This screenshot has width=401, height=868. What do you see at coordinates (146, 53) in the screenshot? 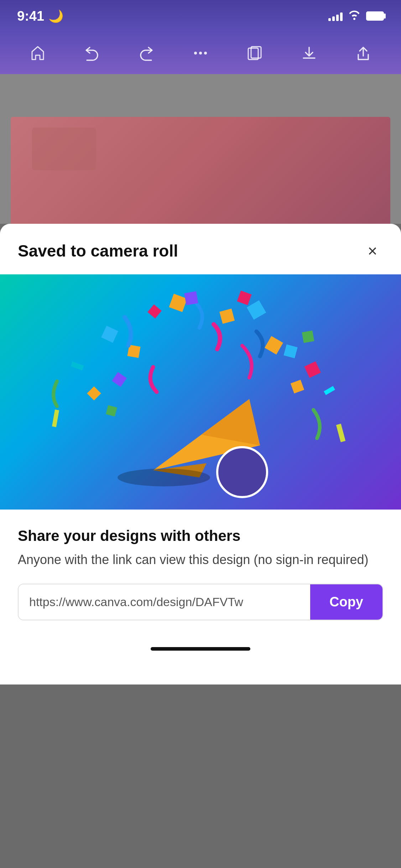
I see `redo-button` at bounding box center [146, 53].